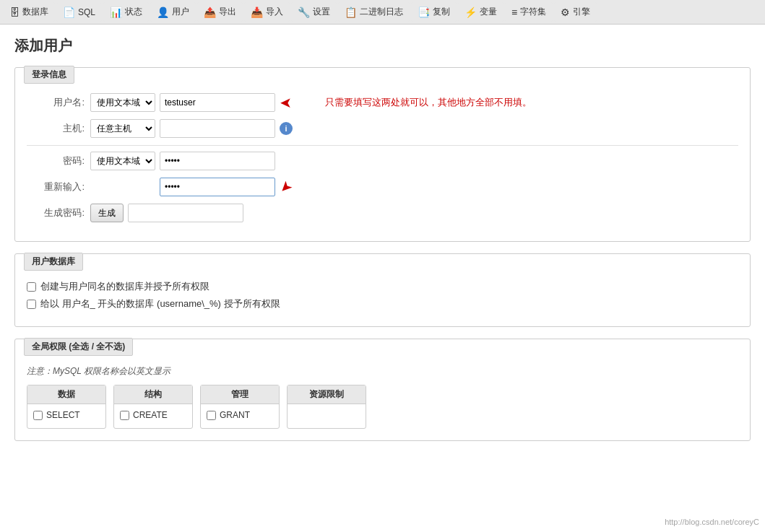  Describe the element at coordinates (286, 188) in the screenshot. I see `arrow-password: ➤` at that location.